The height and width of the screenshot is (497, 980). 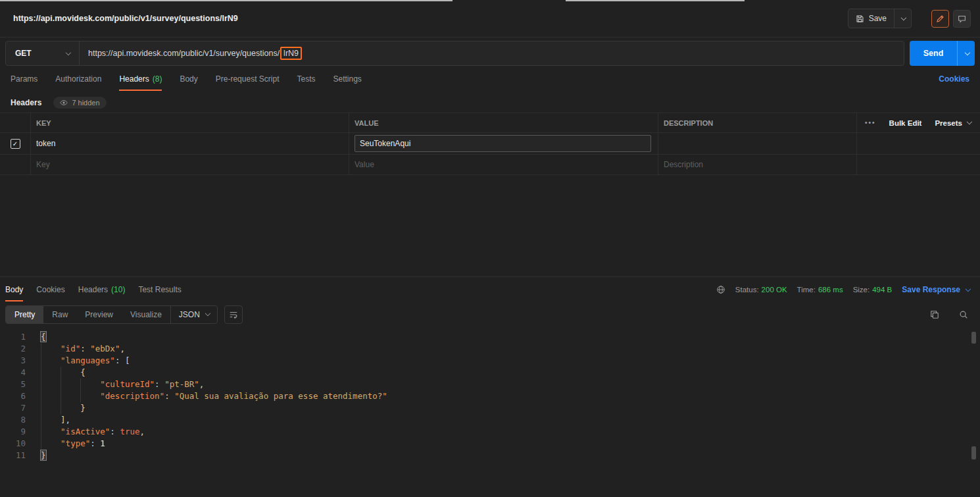 I want to click on cookies-link: Cookies, so click(x=954, y=79).